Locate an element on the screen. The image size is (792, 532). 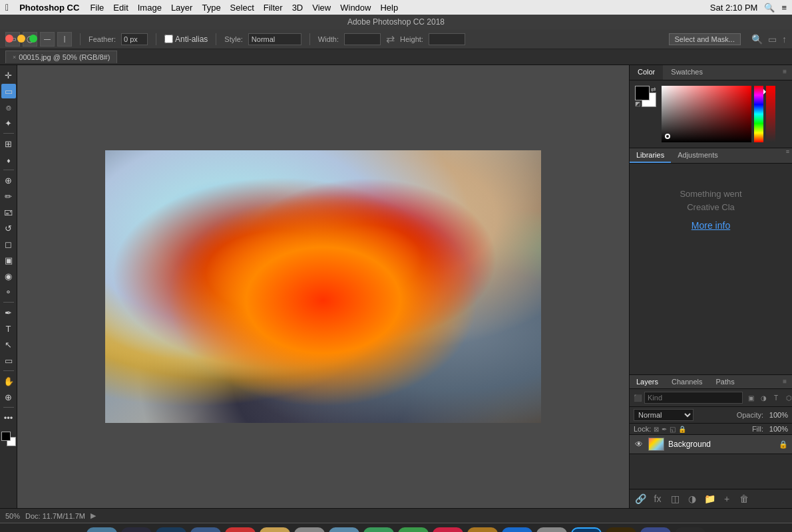
dock-item-facetime: 📹 is located at coordinates (413, 530).